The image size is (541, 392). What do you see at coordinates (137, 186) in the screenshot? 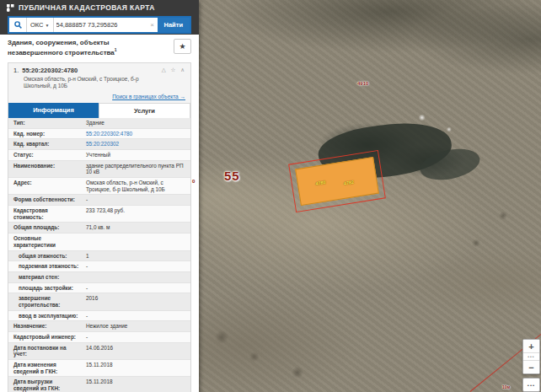
I see `row-value: Омская область, р-н Омский, с Троицкое, …` at bounding box center [137, 186].